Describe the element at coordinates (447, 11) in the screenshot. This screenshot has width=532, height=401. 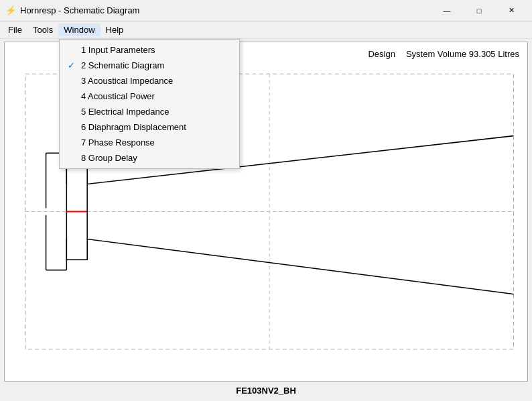
I see `minimize-button: —` at that location.